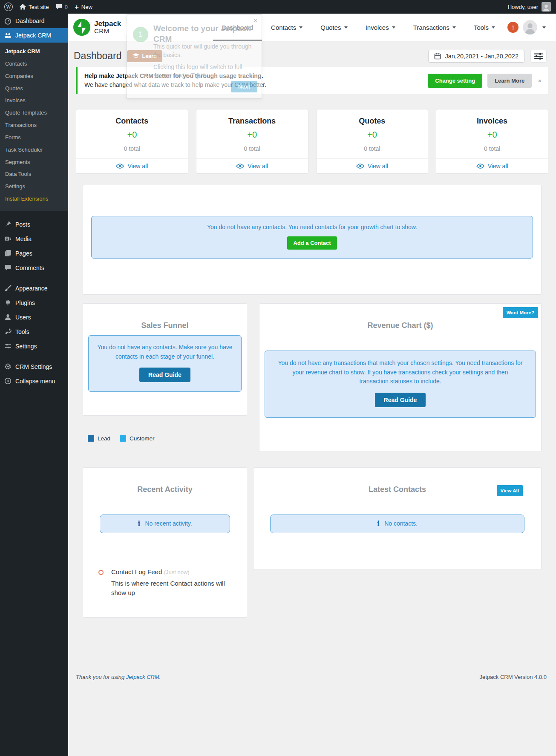  Describe the element at coordinates (34, 113) in the screenshot. I see `submenu-quote-templates: Quote Templates` at that location.